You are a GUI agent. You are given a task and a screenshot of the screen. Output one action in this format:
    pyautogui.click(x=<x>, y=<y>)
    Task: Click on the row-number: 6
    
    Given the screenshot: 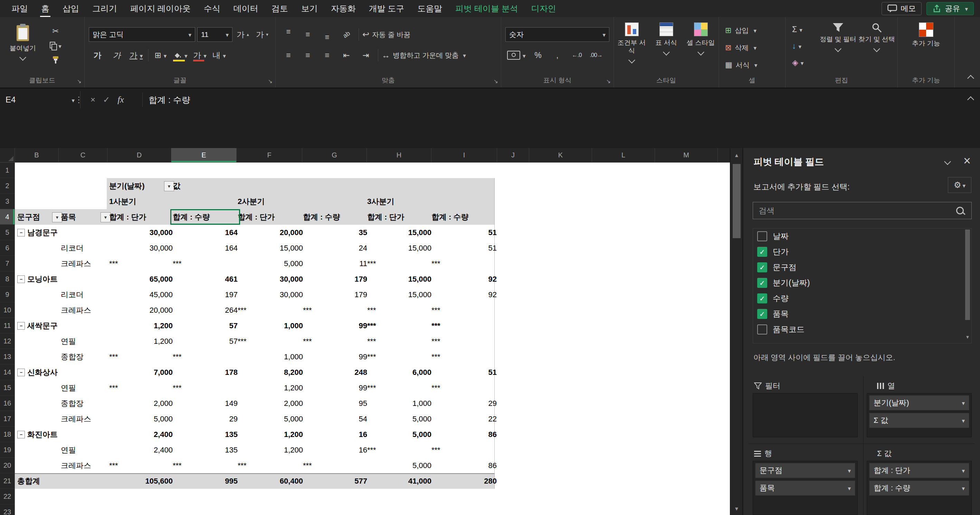 What is the action you would take?
    pyautogui.click(x=8, y=248)
    